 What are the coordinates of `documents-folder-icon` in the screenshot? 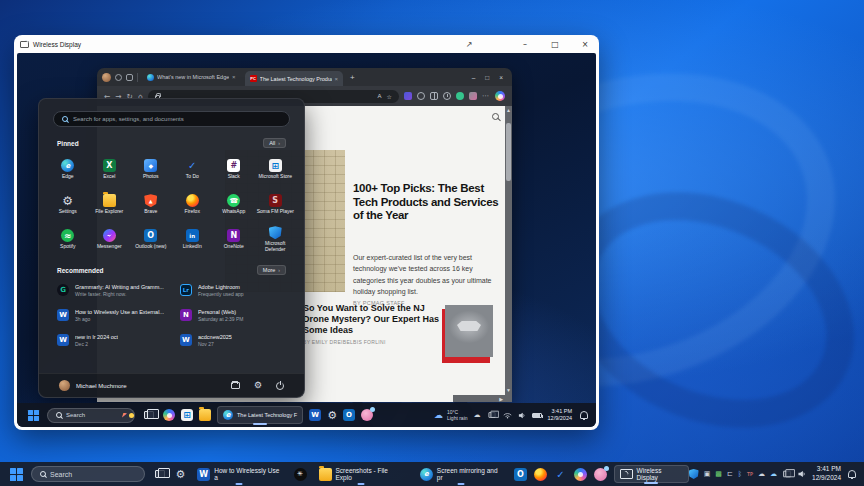 It's located at (236, 386).